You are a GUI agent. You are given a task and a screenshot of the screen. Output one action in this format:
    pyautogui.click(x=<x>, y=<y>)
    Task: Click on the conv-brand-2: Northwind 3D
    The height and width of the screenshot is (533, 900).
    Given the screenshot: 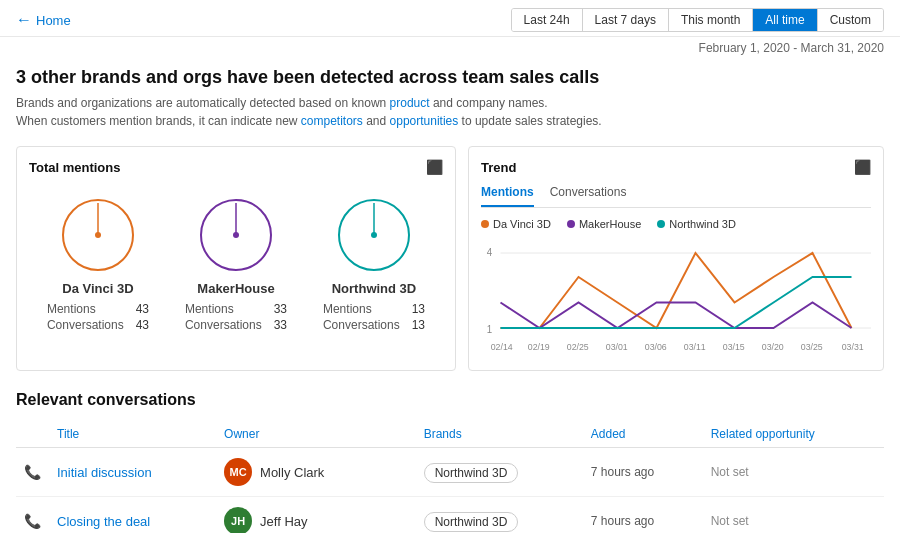 What is the action you would take?
    pyautogui.click(x=500, y=516)
    